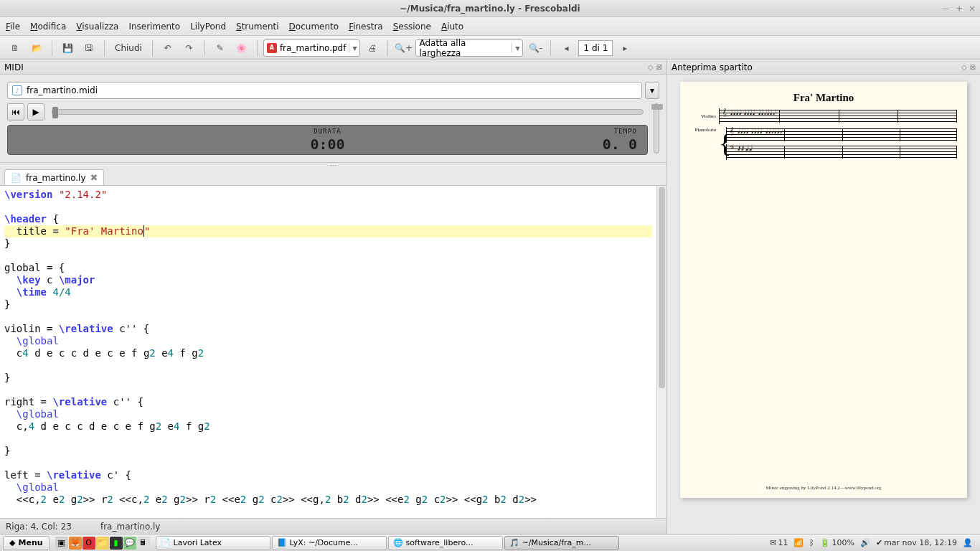 The image size is (980, 551). What do you see at coordinates (329, 543) in the screenshot?
I see `task-lyx: 📘LyX: ~/Docume...` at bounding box center [329, 543].